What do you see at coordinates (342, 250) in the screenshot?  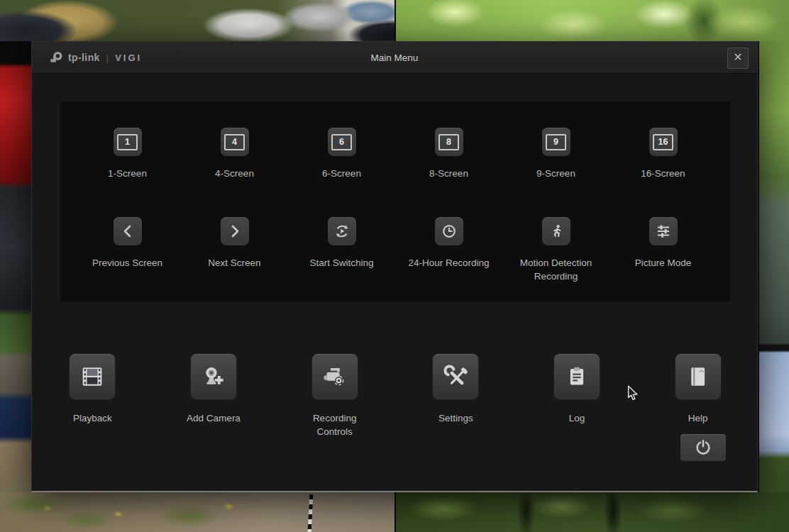 I see `start-switching: Start Switching` at bounding box center [342, 250].